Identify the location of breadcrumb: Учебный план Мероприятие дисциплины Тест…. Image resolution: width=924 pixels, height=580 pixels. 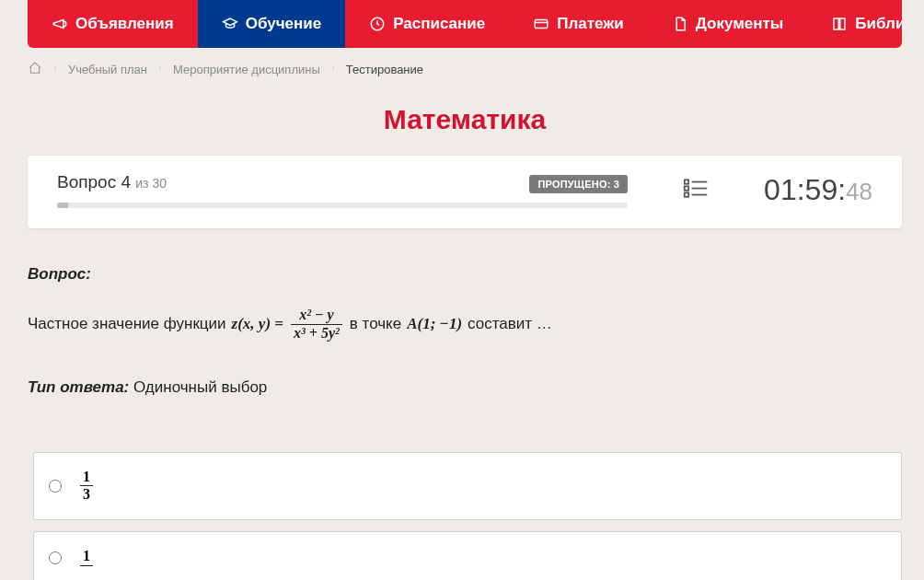
(465, 70).